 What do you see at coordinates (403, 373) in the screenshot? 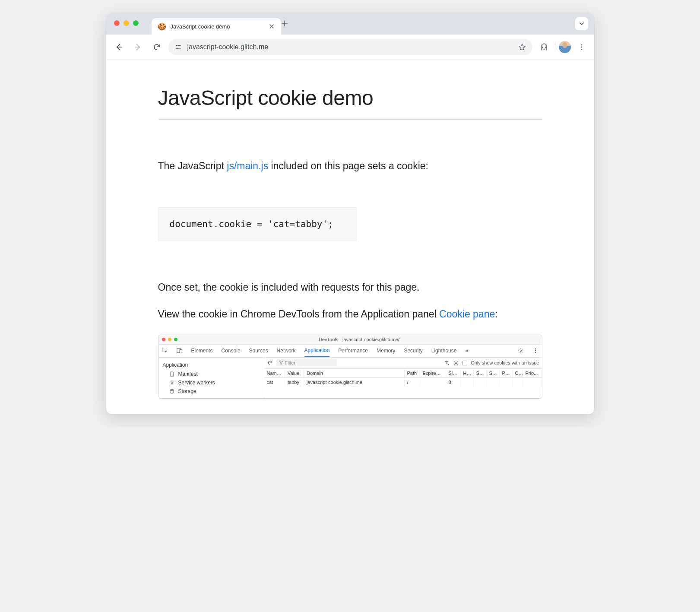
I see `table-header-row: Name▲ Value Domain Path Expires /... Siz…` at bounding box center [403, 373].